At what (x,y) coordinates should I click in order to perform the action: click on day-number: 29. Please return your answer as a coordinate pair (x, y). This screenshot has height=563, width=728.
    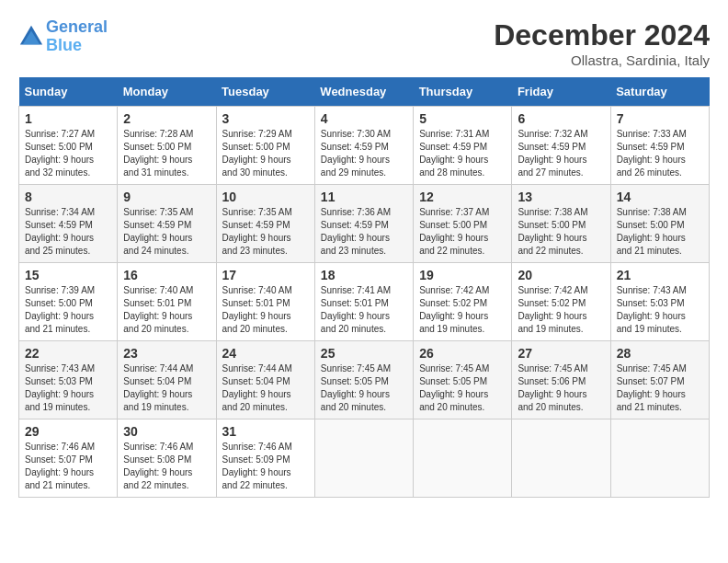
    Looking at the image, I should click on (68, 431).